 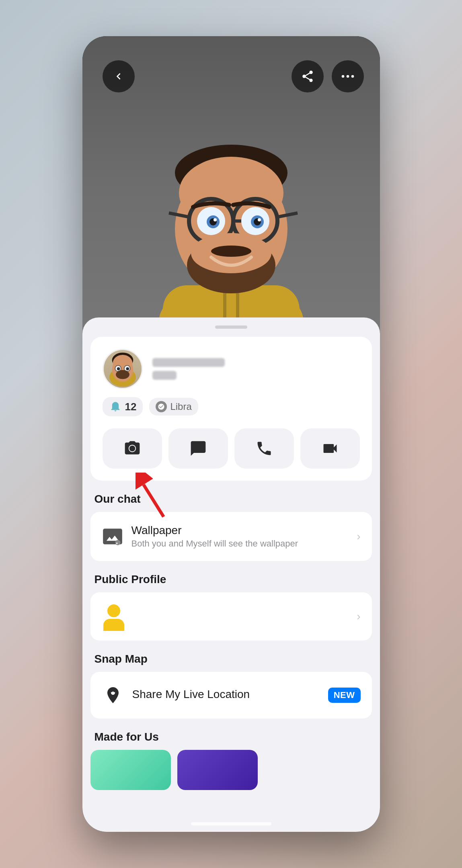 What do you see at coordinates (231, 616) in the screenshot?
I see `public-profile-item: ›` at bounding box center [231, 616].